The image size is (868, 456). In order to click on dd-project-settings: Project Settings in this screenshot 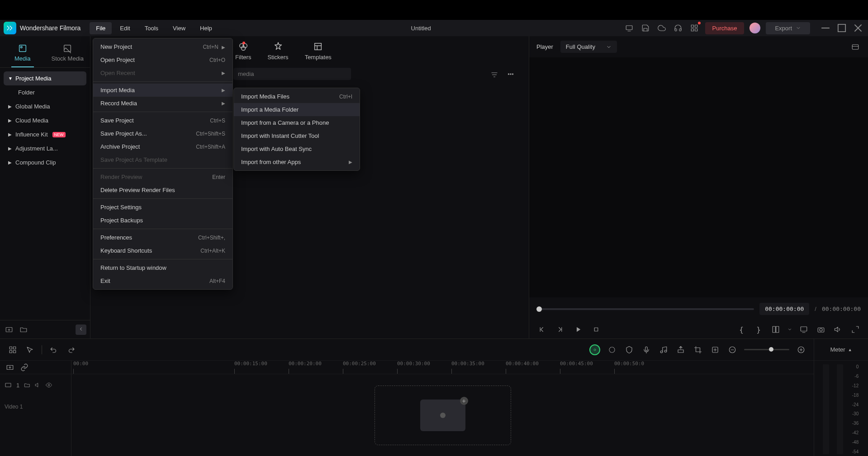, I will do `click(163, 207)`.